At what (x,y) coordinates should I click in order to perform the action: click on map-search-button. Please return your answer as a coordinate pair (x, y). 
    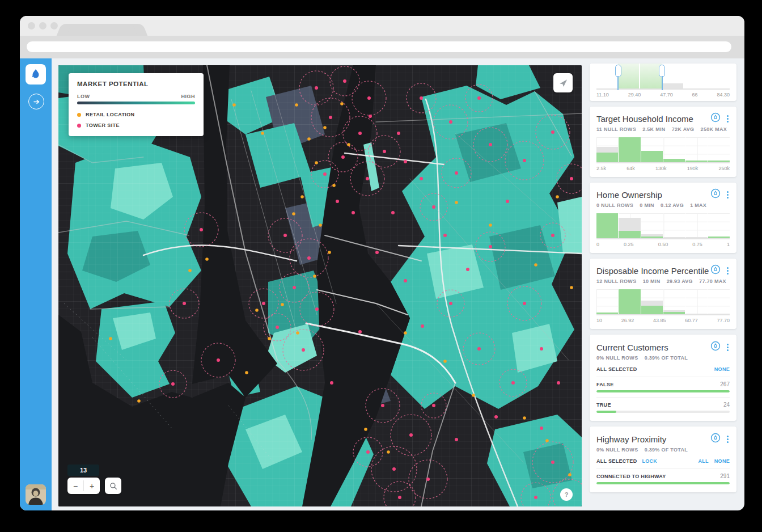
    Looking at the image, I should click on (113, 485).